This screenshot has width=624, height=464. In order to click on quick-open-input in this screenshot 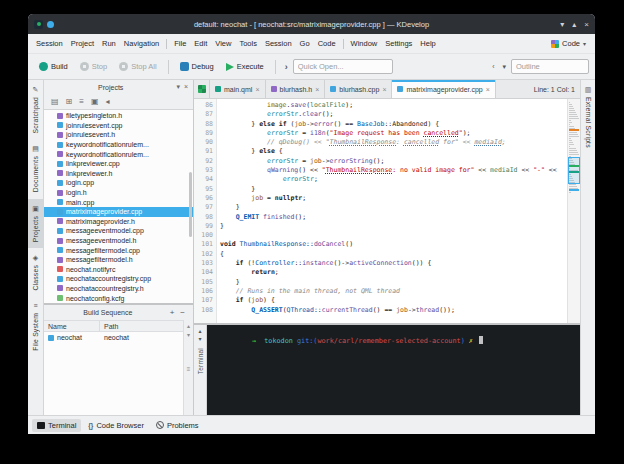, I will do `click(343, 66)`.